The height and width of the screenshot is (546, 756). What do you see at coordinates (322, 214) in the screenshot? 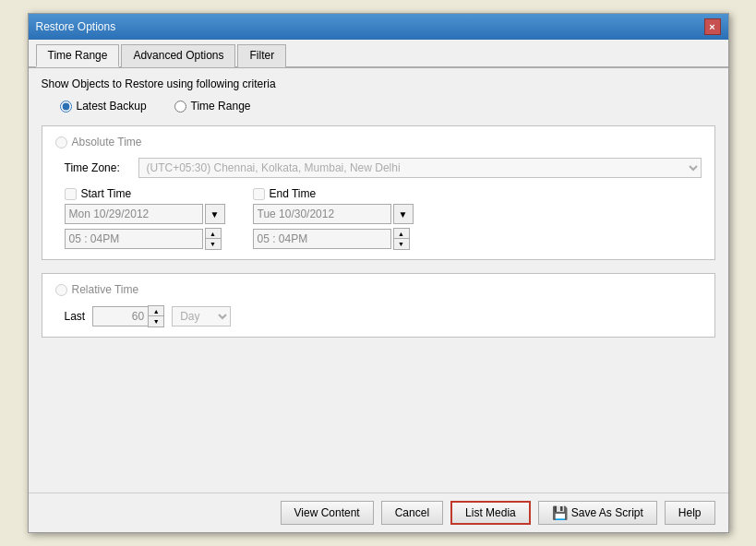
I see `end-date-input` at bounding box center [322, 214].